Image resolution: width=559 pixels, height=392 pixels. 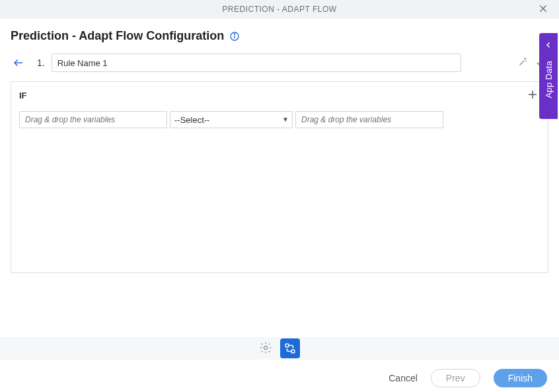 What do you see at coordinates (231, 120) in the screenshot?
I see `operator-select: --Select--` at bounding box center [231, 120].